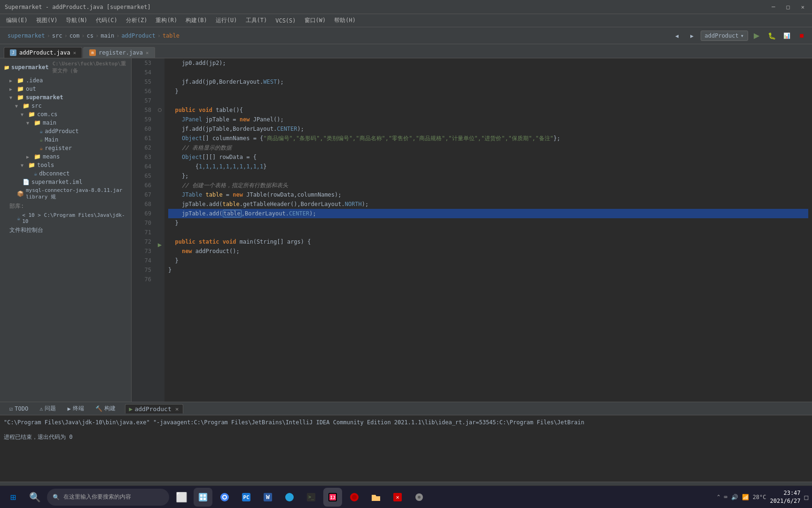  What do you see at coordinates (17, 21) in the screenshot?
I see `menu-item-E: 编辑(E)` at bounding box center [17, 21].